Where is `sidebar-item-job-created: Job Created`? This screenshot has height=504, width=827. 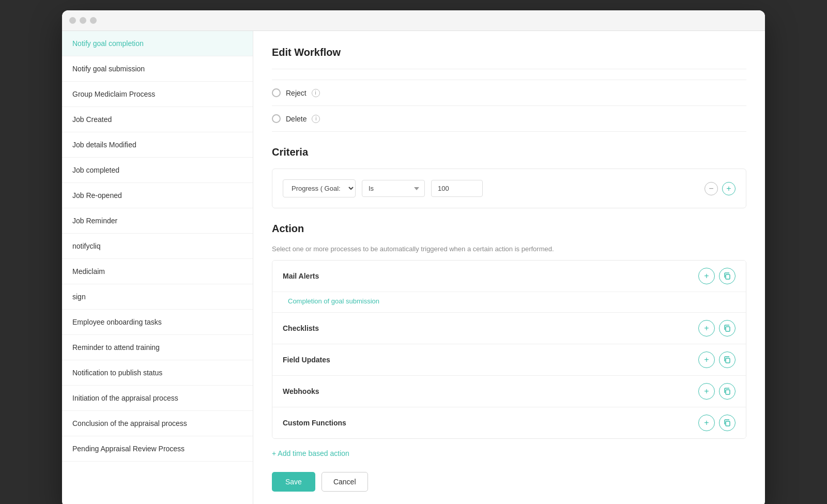 sidebar-item-job-created: Job Created is located at coordinates (157, 120).